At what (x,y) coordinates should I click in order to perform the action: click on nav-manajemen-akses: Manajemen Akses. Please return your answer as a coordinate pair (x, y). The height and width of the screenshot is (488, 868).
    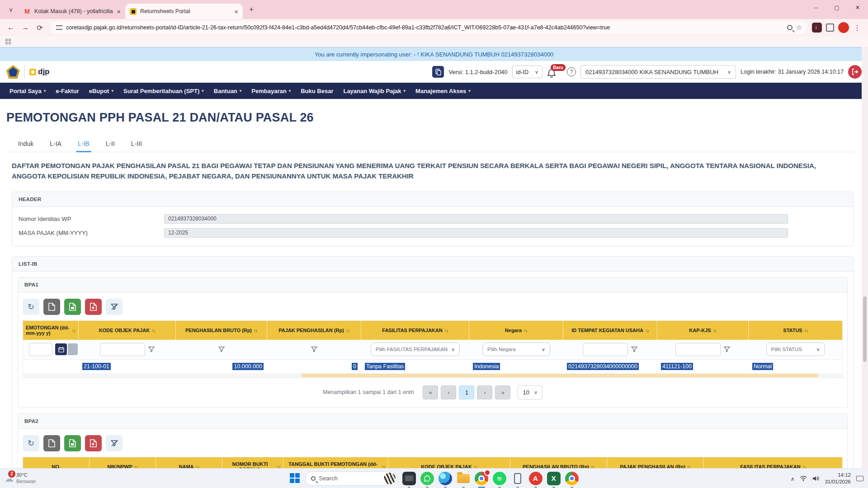
    Looking at the image, I should click on (443, 91).